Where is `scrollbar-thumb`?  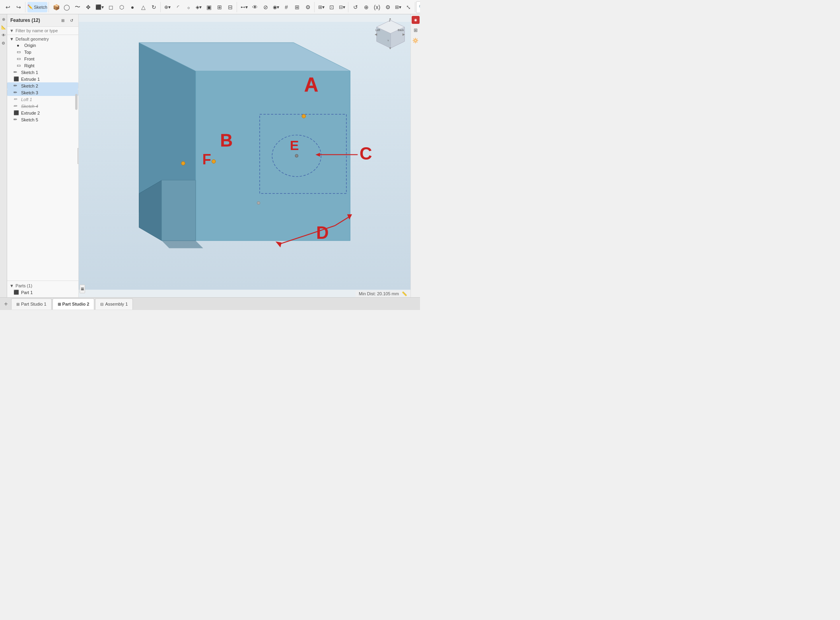
scrollbar-thumb is located at coordinates (76, 102).